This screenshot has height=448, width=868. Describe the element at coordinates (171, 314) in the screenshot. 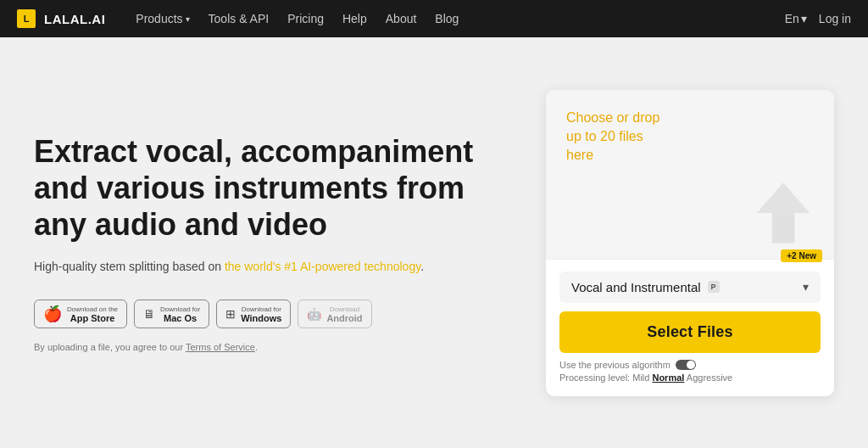

I see `macos-button: 🖥 Download for Mac Os` at that location.